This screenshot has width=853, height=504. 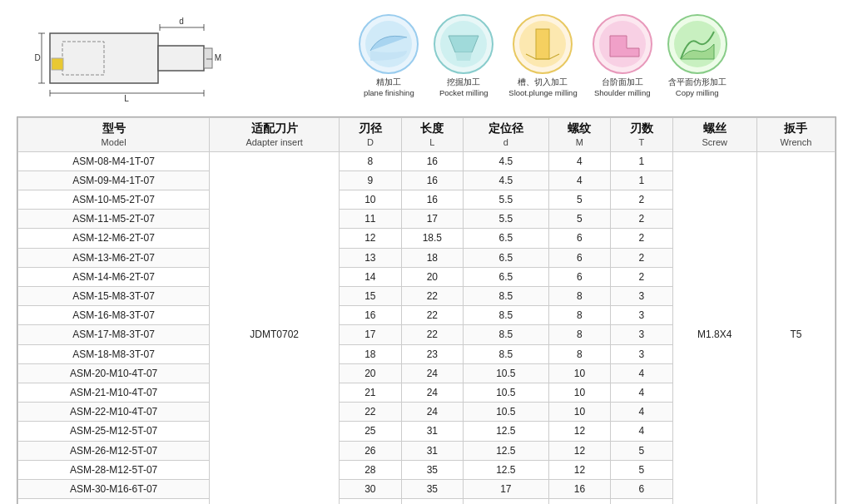 I want to click on icon-label-sloot-plunge: 槽、切入加工 Sloot.plunge milling, so click(x=543, y=88).